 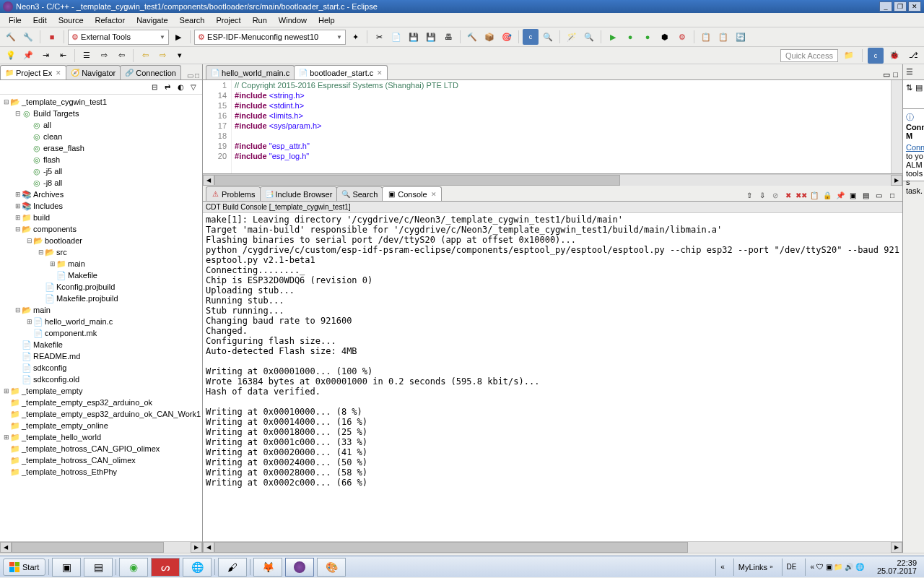 I want to click on debug-icon: ▶, so click(x=613, y=37).